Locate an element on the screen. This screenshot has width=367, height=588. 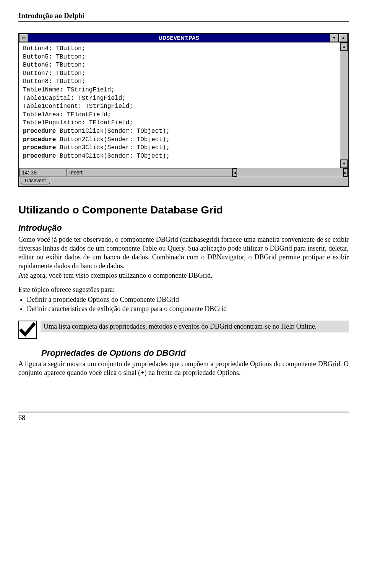
page-footer: 68 is located at coordinates (184, 417).